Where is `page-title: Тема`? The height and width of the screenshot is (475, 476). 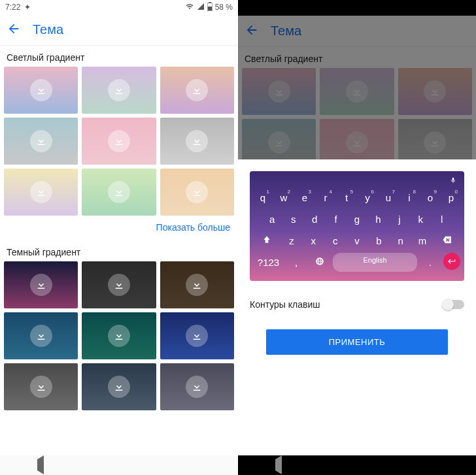
page-title: Тема is located at coordinates (48, 30).